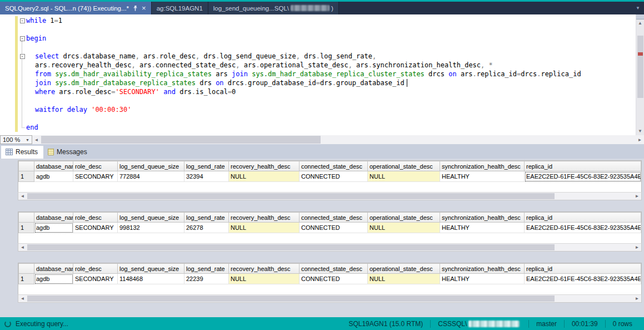 The image size is (644, 330). Describe the element at coordinates (327, 92) in the screenshot. I see `code-line: where ars.role_desc='SECONDARY' and drs.…` at that location.